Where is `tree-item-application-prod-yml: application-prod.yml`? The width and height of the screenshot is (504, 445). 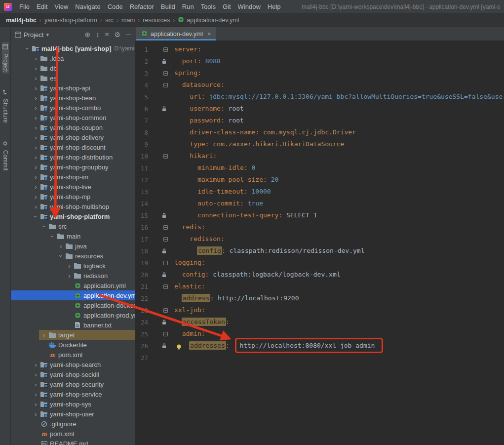
tree-item-application-prod-yml: application-prod.yml is located at coordinates (73, 315).